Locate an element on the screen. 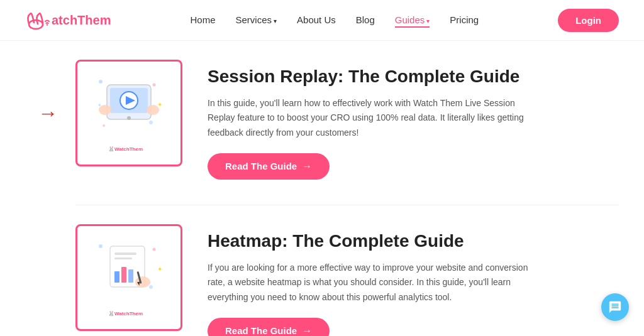  divider is located at coordinates (347, 205).